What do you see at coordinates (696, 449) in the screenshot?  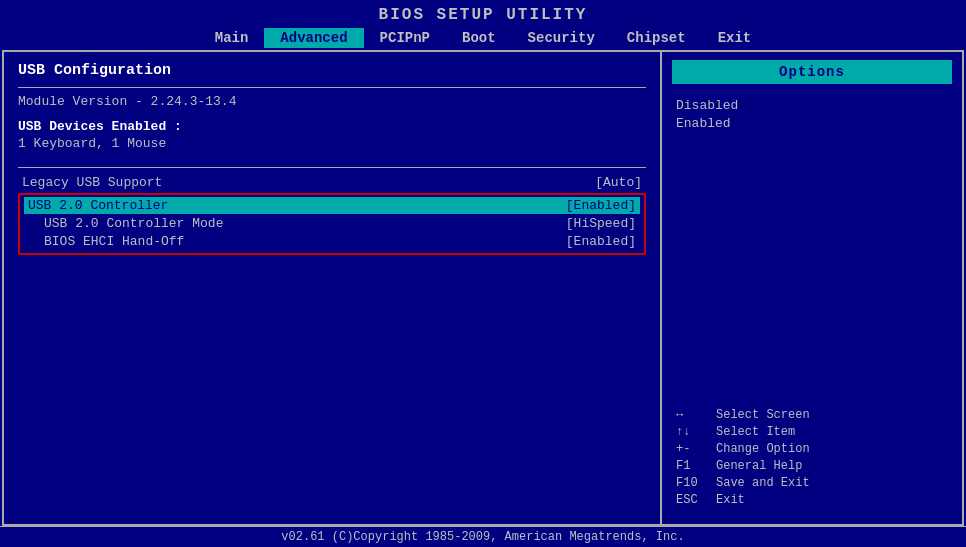 I see `key-plusminus: +-` at bounding box center [696, 449].